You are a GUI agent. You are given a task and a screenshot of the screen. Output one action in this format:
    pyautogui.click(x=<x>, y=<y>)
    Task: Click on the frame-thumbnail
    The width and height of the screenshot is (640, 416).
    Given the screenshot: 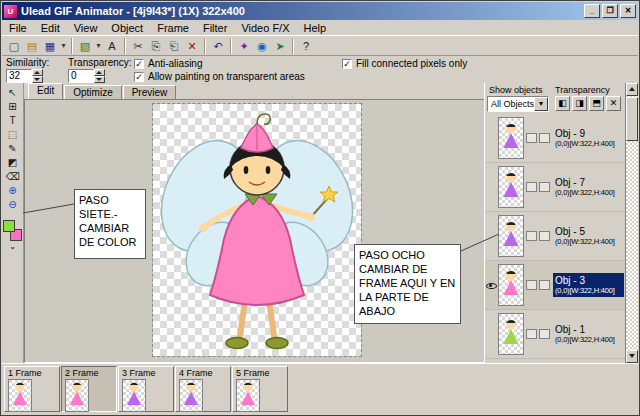 What is the action you would take?
    pyautogui.click(x=77, y=396)
    